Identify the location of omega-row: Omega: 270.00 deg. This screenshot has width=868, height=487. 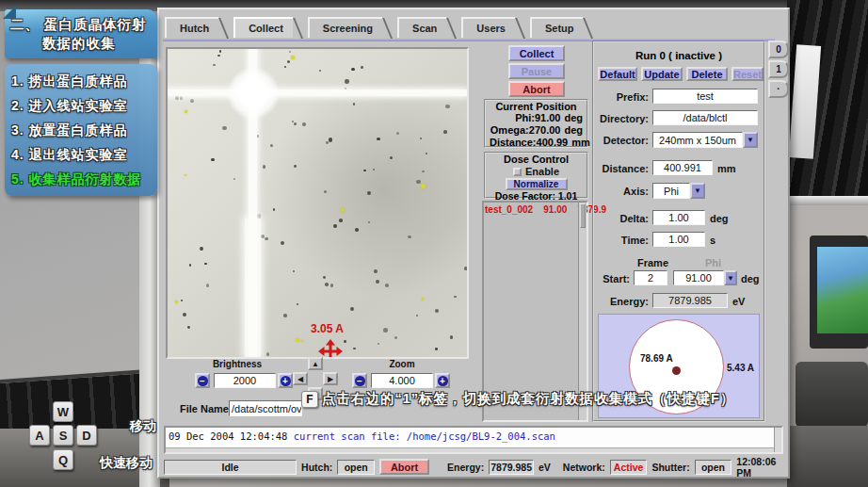
(537, 130).